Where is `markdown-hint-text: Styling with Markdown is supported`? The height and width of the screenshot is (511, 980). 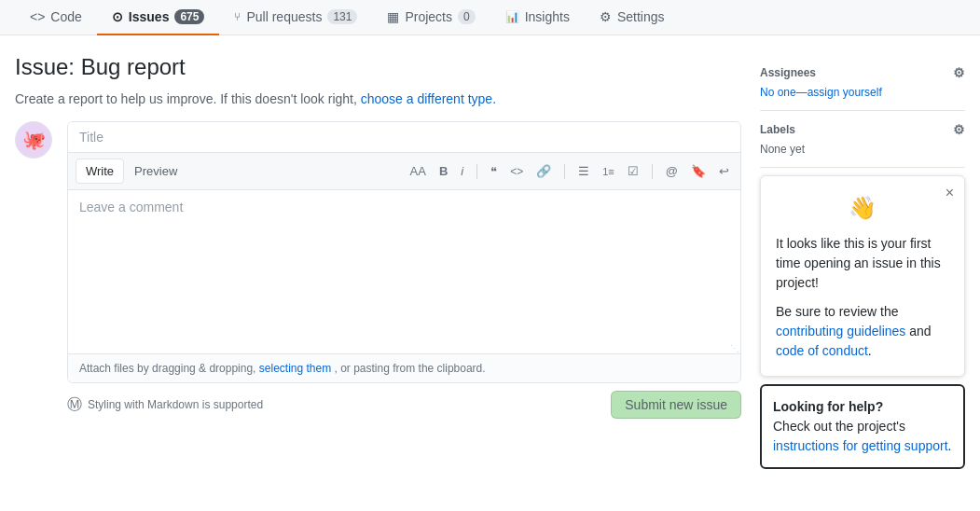
markdown-hint-text: Styling with Markdown is supported is located at coordinates (175, 405).